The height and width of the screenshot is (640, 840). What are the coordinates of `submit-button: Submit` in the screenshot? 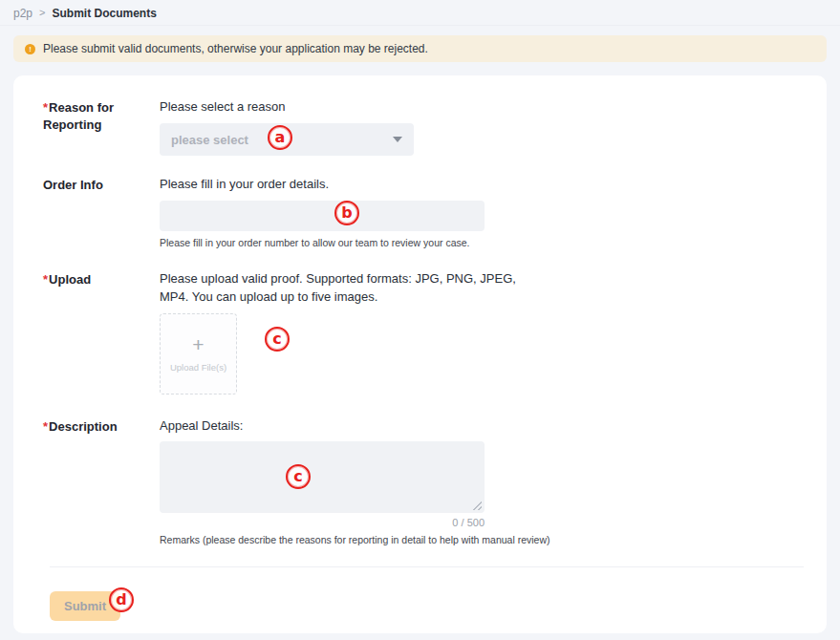 It's located at (85, 606).